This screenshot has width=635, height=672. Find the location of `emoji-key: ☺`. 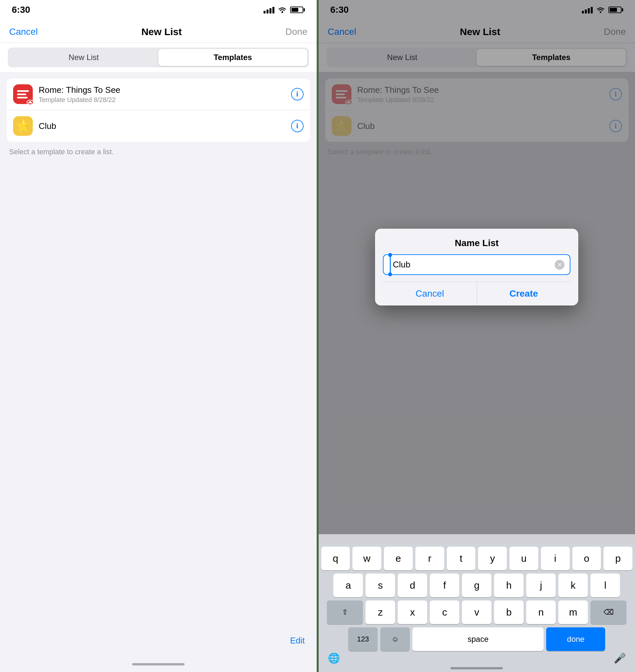

emoji-key: ☺ is located at coordinates (395, 639).